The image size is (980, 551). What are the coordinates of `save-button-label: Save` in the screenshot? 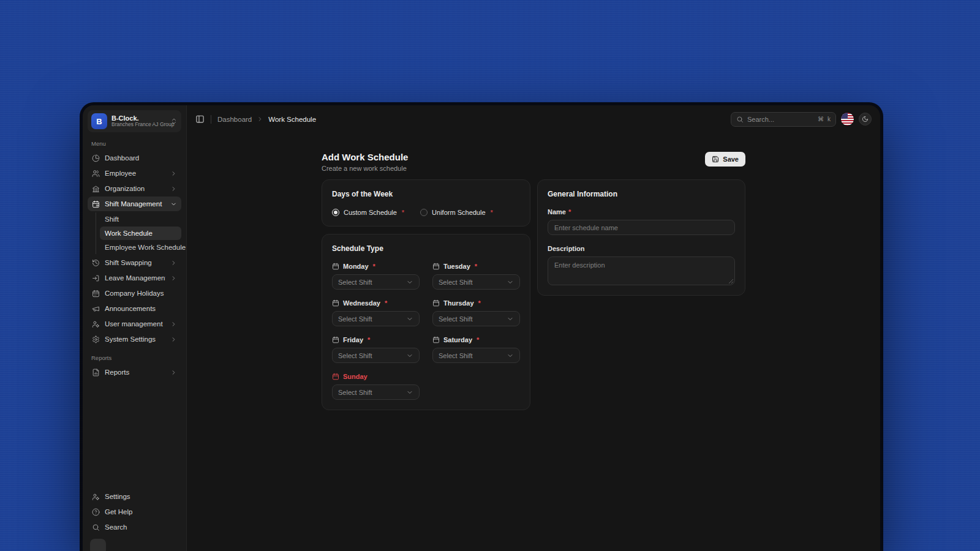 It's located at (731, 159).